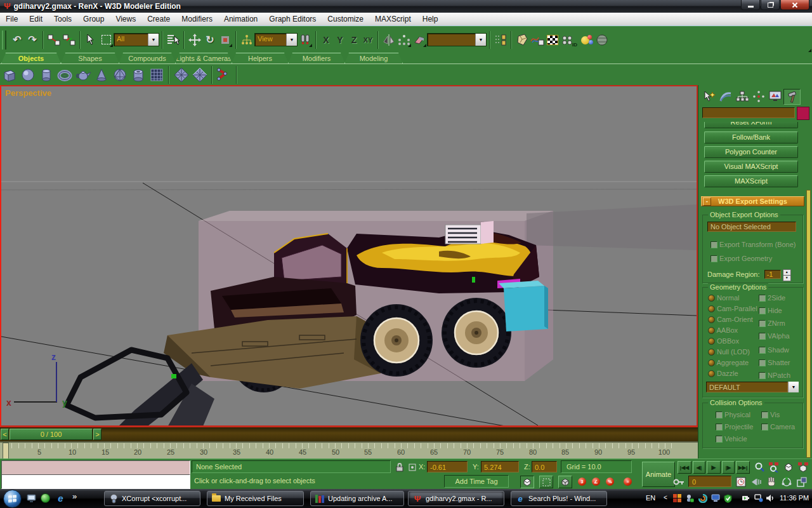 The height and width of the screenshot is (508, 812). What do you see at coordinates (138, 75) in the screenshot?
I see `tube-primitive-icon` at bounding box center [138, 75].